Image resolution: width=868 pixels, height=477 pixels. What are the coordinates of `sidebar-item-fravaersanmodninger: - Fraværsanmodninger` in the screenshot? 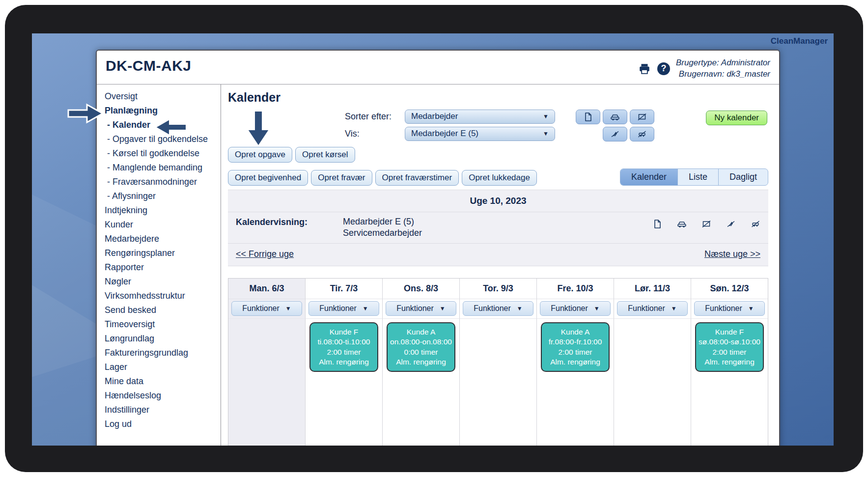 It's located at (163, 182).